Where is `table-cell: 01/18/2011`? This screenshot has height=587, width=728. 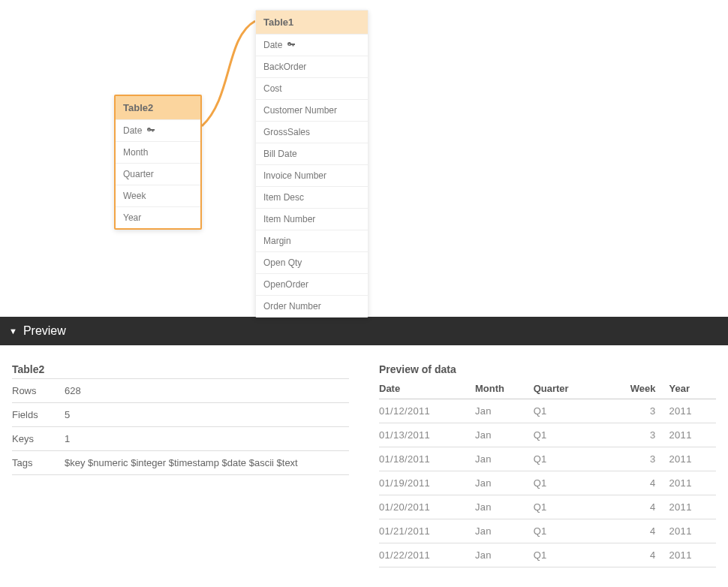
table-cell: 01/18/2011 is located at coordinates (427, 459).